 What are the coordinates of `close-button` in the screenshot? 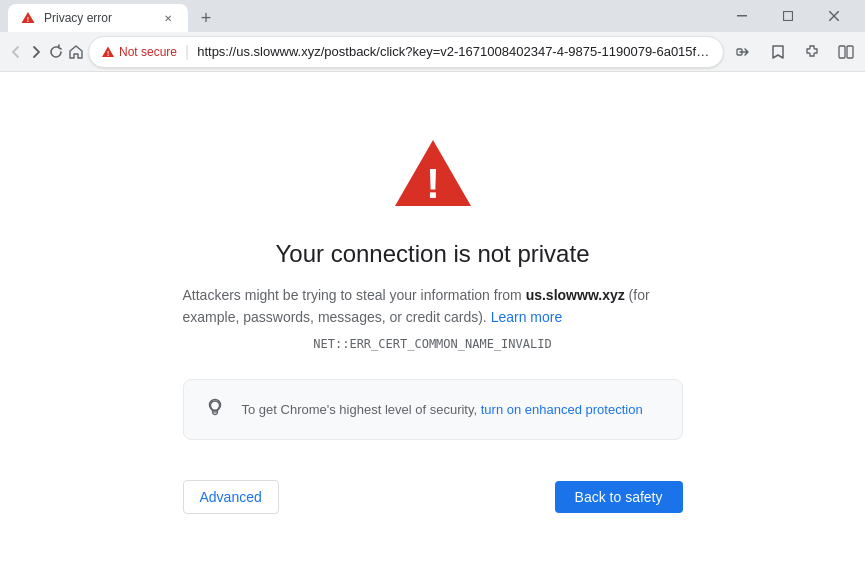 It's located at (834, 16).